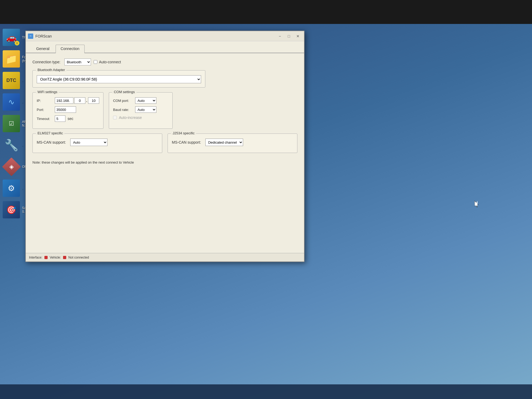 This screenshot has width=532, height=399. What do you see at coordinates (97, 142) in the screenshot?
I see `elm-mscan-row: MS-CAN support: Auto Enabled Disabled` at bounding box center [97, 142].